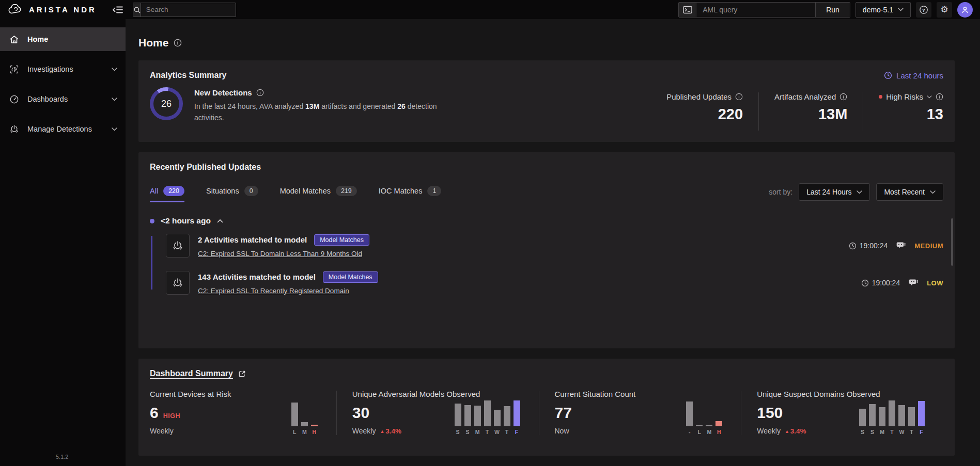  I want to click on order-filter-value: Most Recent, so click(904, 192).